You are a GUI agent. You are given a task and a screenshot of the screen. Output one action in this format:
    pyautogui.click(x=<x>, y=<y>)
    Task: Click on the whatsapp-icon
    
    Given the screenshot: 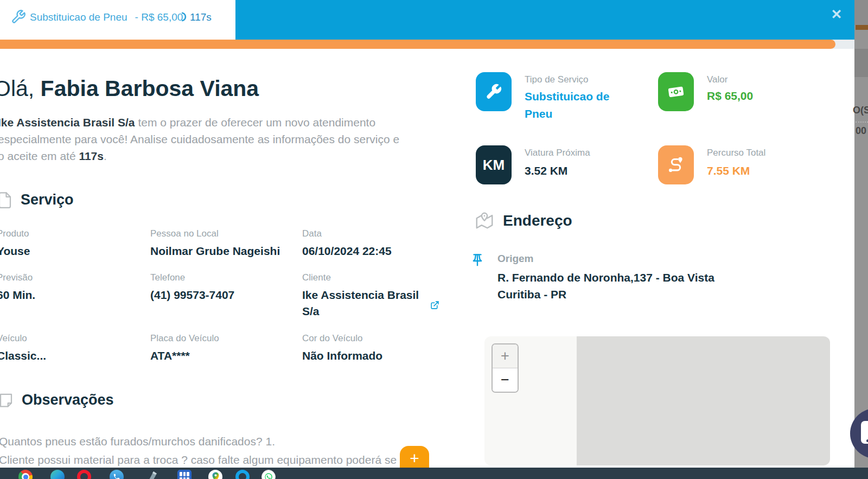 What is the action you would take?
    pyautogui.click(x=269, y=474)
    